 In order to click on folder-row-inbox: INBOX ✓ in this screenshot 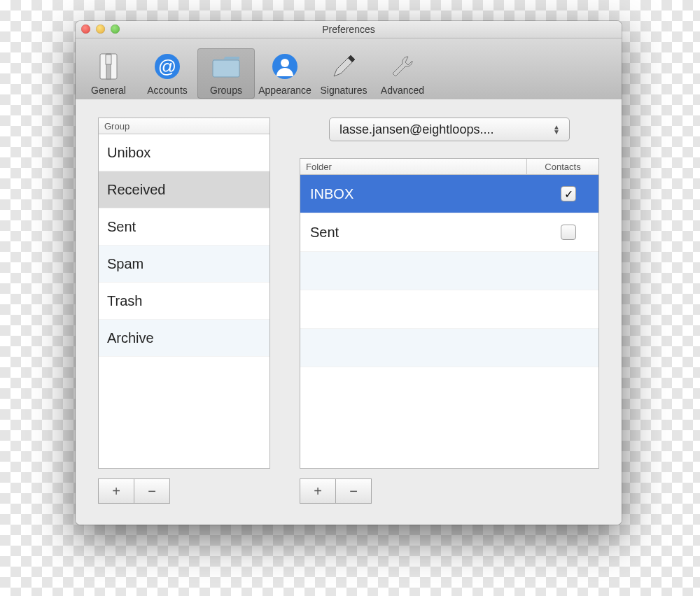, I will do `click(449, 194)`.